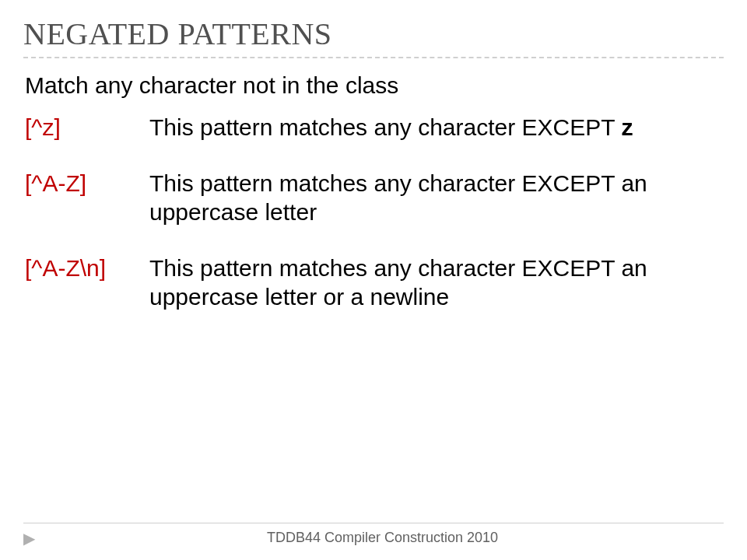 The width and height of the screenshot is (747, 560). What do you see at coordinates (87, 184) in the screenshot?
I see `pattern-code: [^A-Z]` at bounding box center [87, 184].